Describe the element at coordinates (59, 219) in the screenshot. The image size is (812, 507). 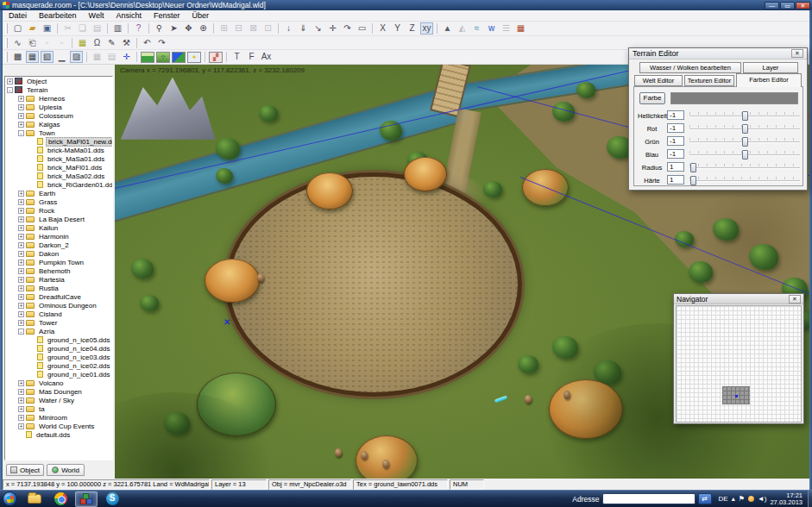
I see `tree-item: +La Baja Desert` at that location.